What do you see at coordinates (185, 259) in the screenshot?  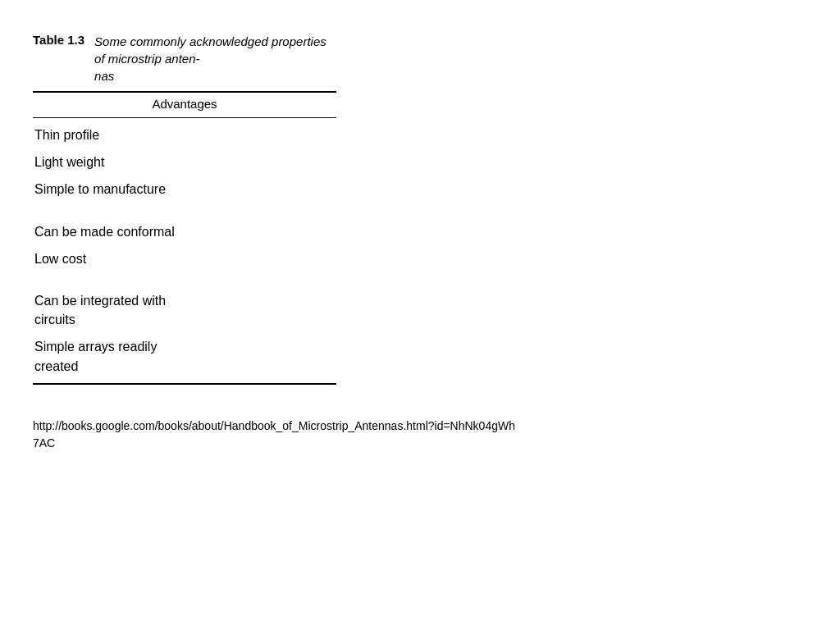 I see `list-item: Low cost` at bounding box center [185, 259].